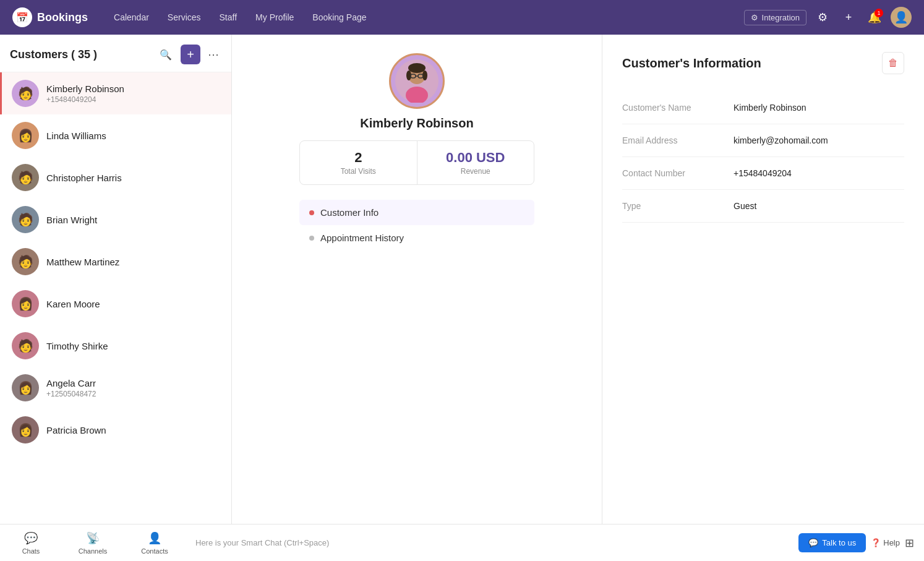 Image resolution: width=924 pixels, height=561 pixels. Describe the element at coordinates (763, 207) in the screenshot. I see `type-row: Type Guest` at that location.